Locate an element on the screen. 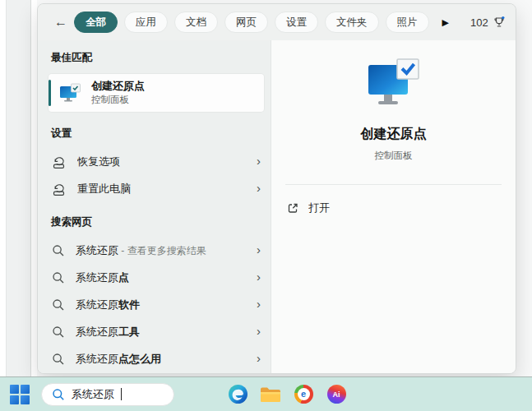 The height and width of the screenshot is (411, 532). windows-start-icon is located at coordinates (20, 395).